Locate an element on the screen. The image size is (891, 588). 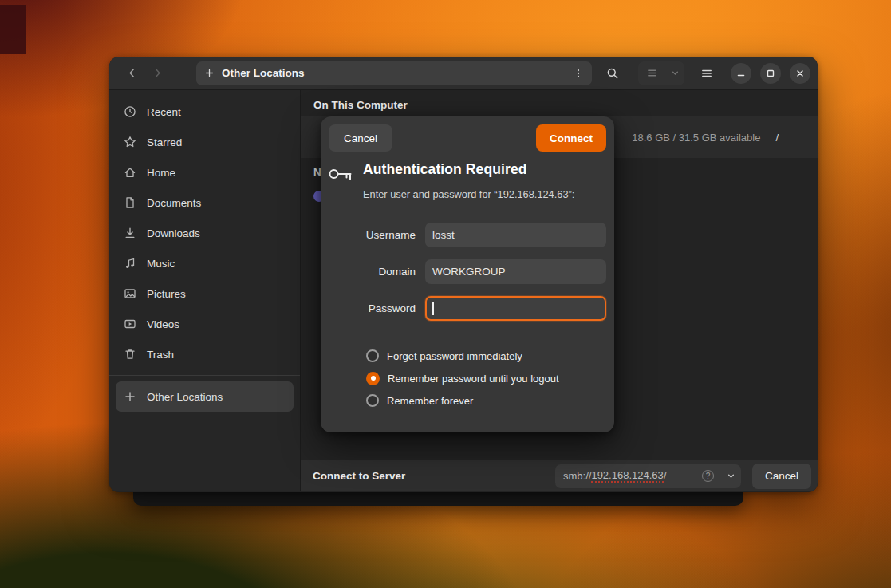
connect-to-server-label: Connect to Server is located at coordinates (356, 476).